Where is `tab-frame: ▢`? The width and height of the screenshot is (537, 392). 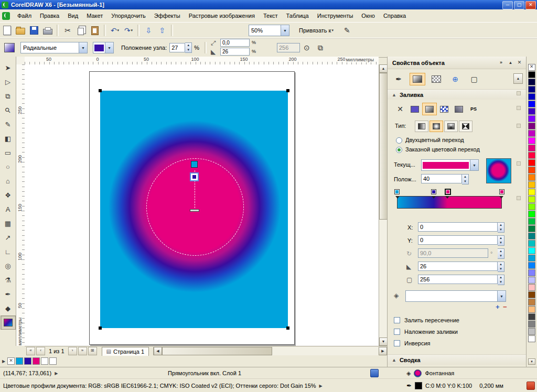 tab-frame: ▢ is located at coordinates (474, 79).